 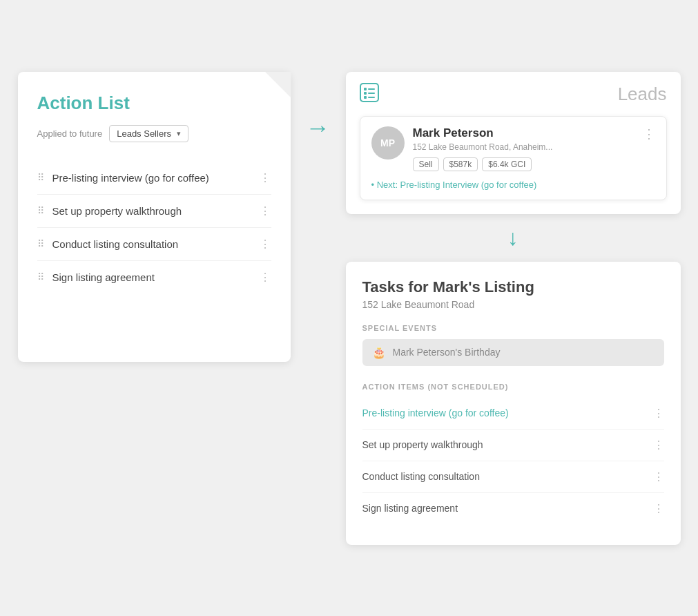 What do you see at coordinates (514, 414) in the screenshot?
I see `task-item-row: Pre-listing interview (go for coffee) ⋮` at bounding box center [514, 414].